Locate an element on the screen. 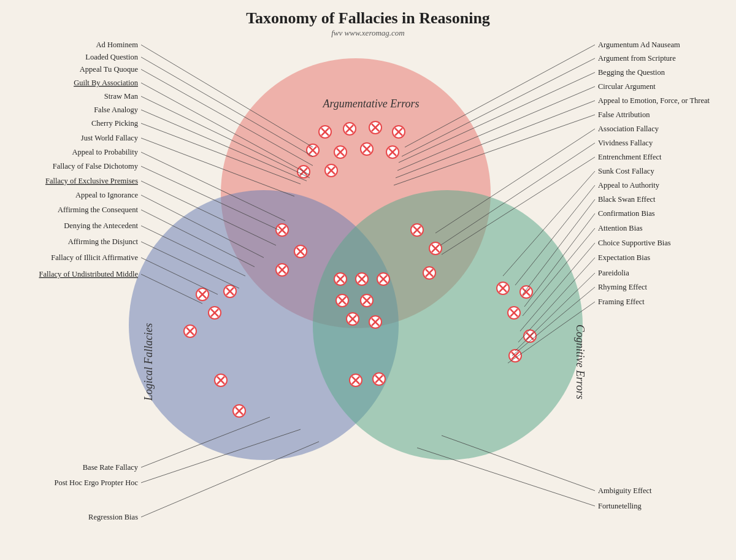 The width and height of the screenshot is (736, 560). label-false-dichotomy: Fallacy of False Dichotomy is located at coordinates (96, 166).